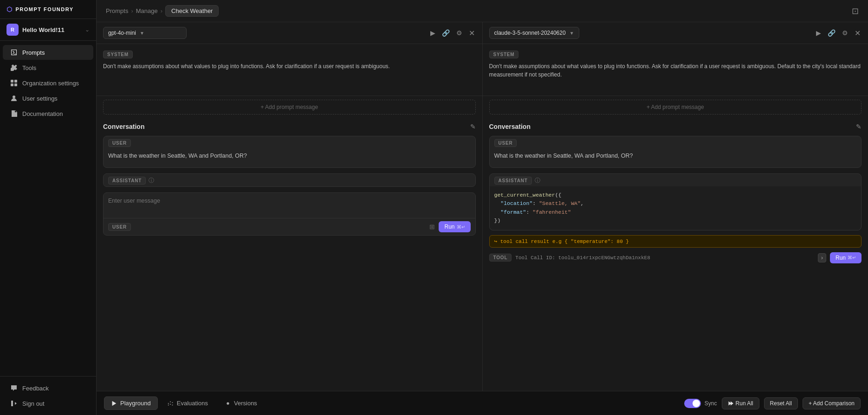 This screenshot has width=868, height=415. I want to click on add-prompt-btn-right: + Add prompt message, so click(676, 107).